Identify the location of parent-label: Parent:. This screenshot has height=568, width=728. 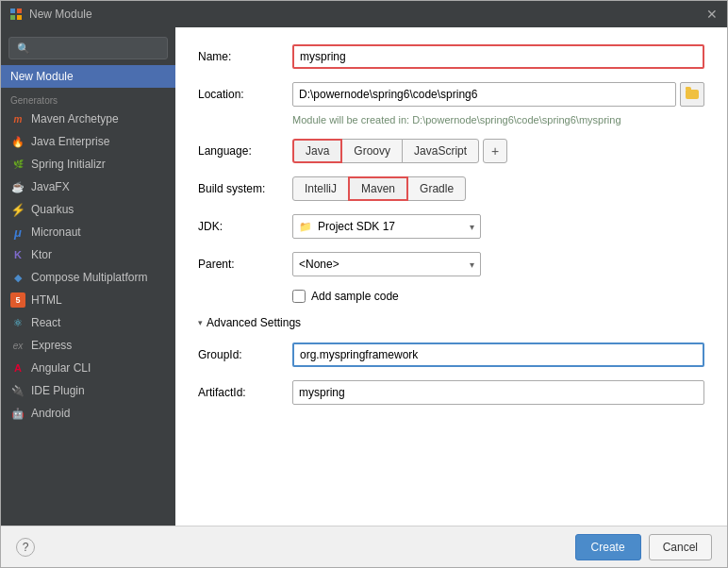
(245, 264).